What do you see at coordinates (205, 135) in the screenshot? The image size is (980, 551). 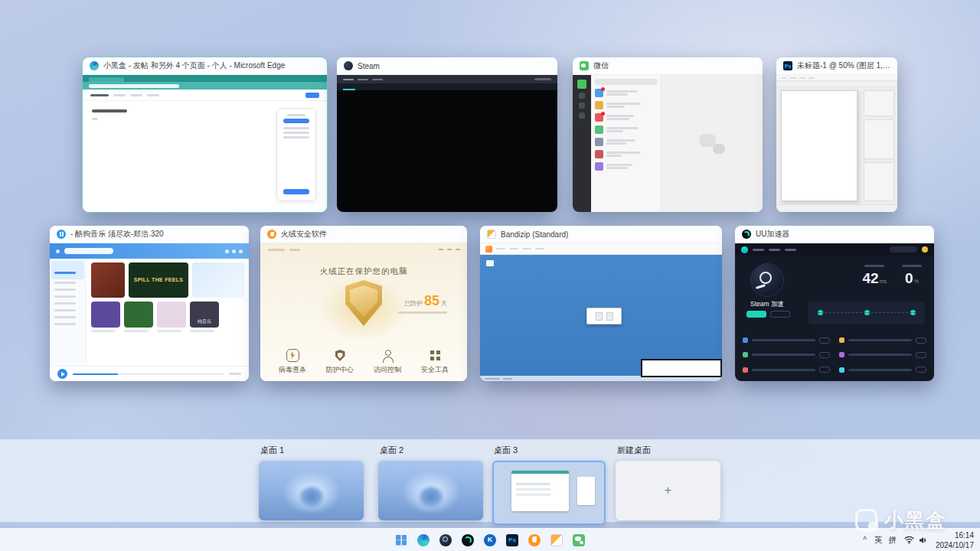 I see `window-edge: 小黑盒 - 发帖 和另外 4 个页面 - 个人 - Microsoft Edge` at bounding box center [205, 135].